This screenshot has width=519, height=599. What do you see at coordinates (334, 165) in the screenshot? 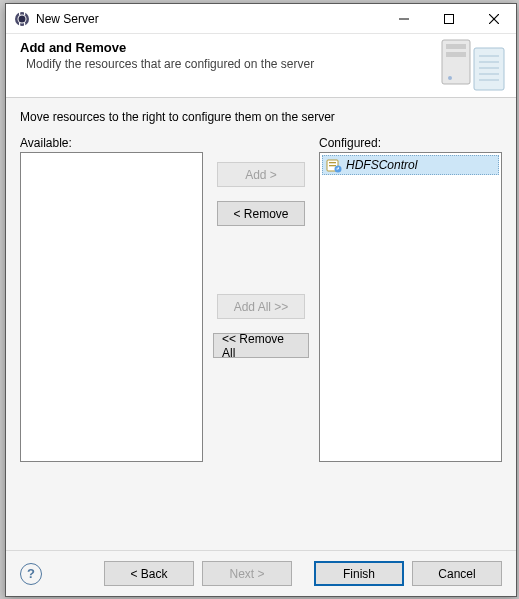
I see `module-icon` at bounding box center [334, 165].